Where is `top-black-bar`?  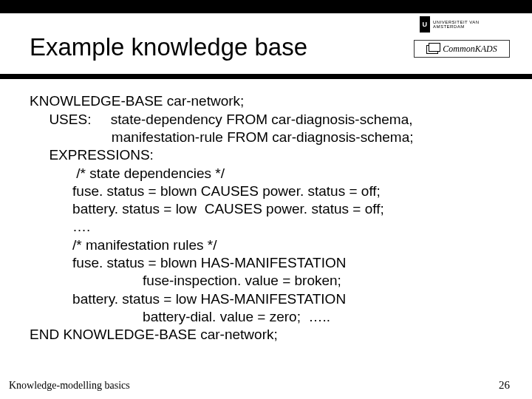
top-black-bar is located at coordinates (266, 7).